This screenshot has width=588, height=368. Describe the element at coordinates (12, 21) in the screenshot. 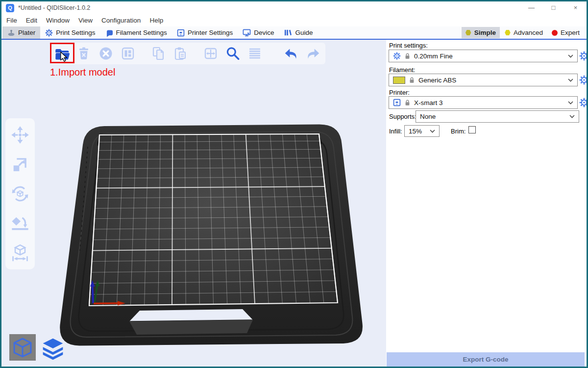

I see `menu-file: File` at that location.